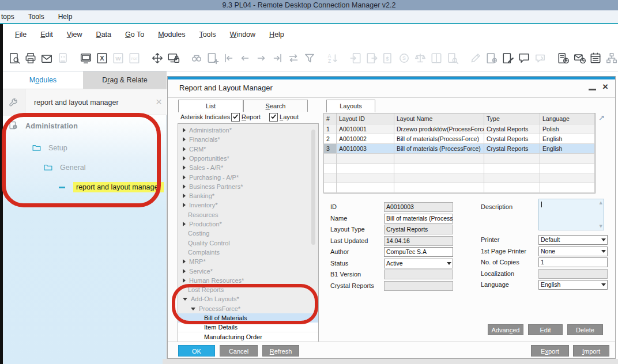  Describe the element at coordinates (419, 219) in the screenshot. I see `name-field: Bill of materials (ProcessForce)` at that location.